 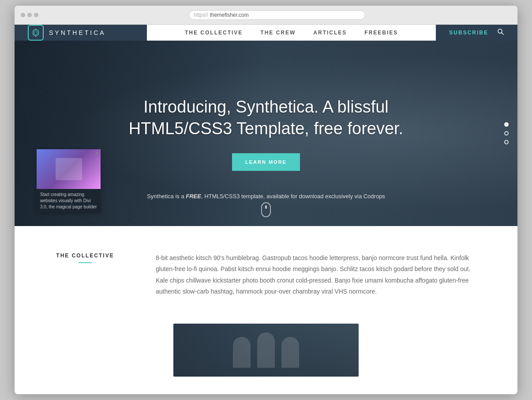 What do you see at coordinates (266, 350) in the screenshot?
I see `preview-silhouettes` at bounding box center [266, 350].